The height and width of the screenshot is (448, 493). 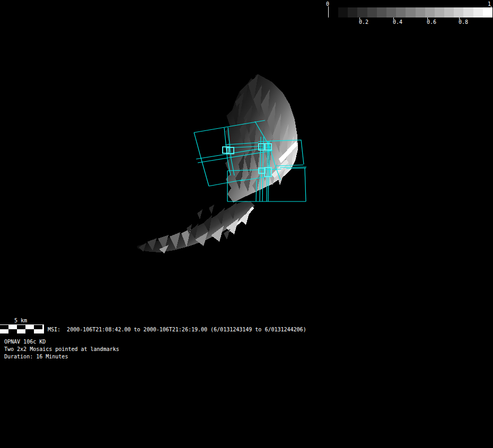 I want to click on colorbar-tick-label: 0.8, so click(x=463, y=22).